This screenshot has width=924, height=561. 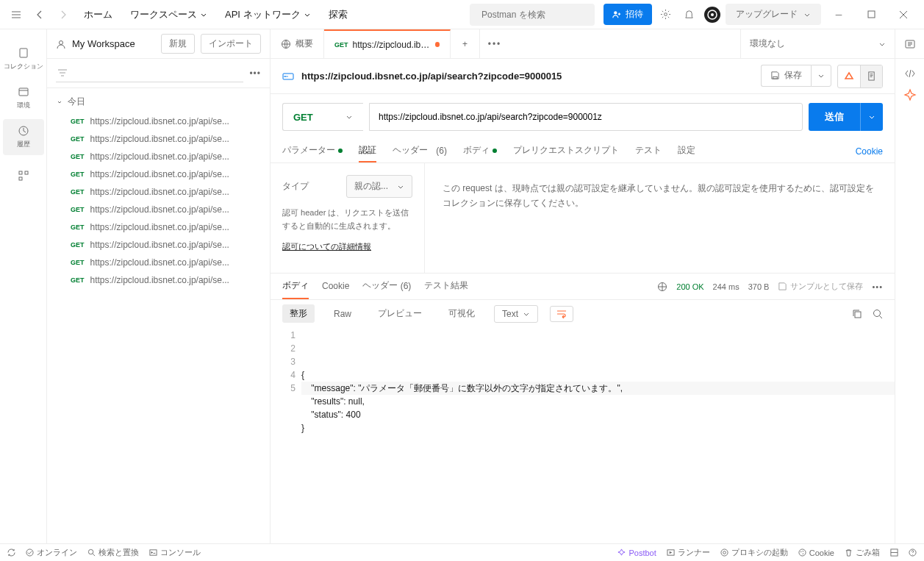 What do you see at coordinates (913, 553) in the screenshot?
I see `foot-help` at bounding box center [913, 553].